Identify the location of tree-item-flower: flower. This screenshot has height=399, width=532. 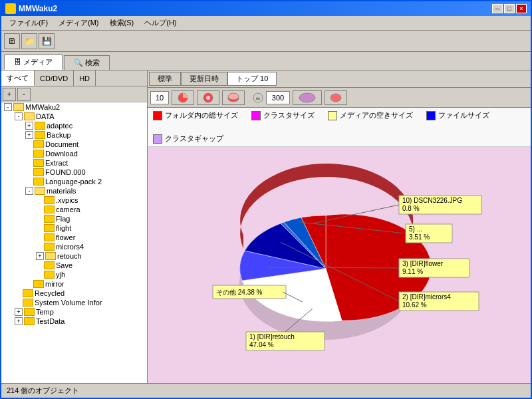
(74, 237).